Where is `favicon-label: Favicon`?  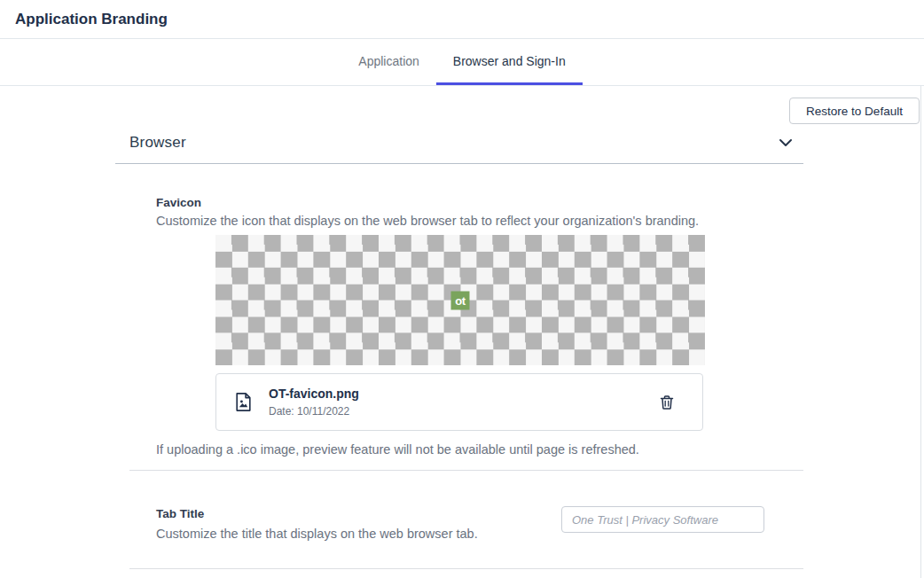 favicon-label: Favicon is located at coordinates (179, 202).